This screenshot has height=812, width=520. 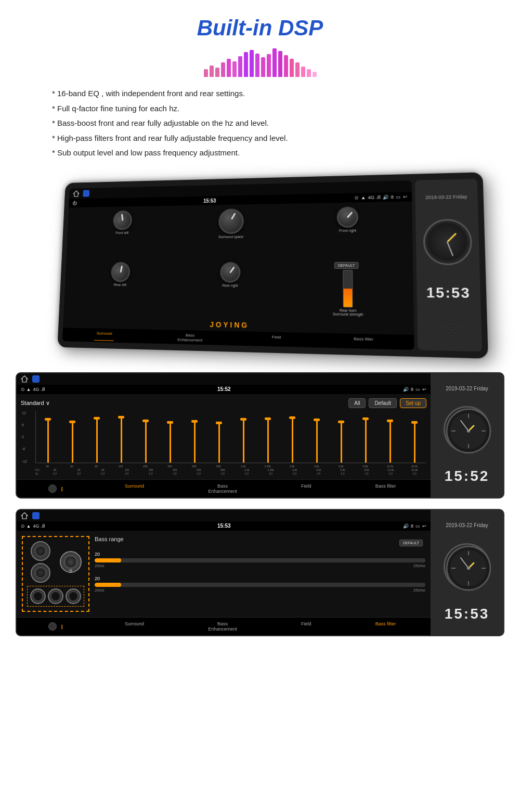 I want to click on q-val-10: 2.0, so click(x=270, y=474).